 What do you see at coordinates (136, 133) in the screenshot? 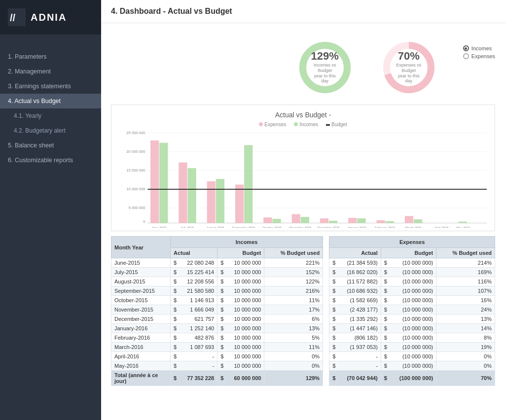
I see `svg-text: 25 000 000` at bounding box center [136, 133].